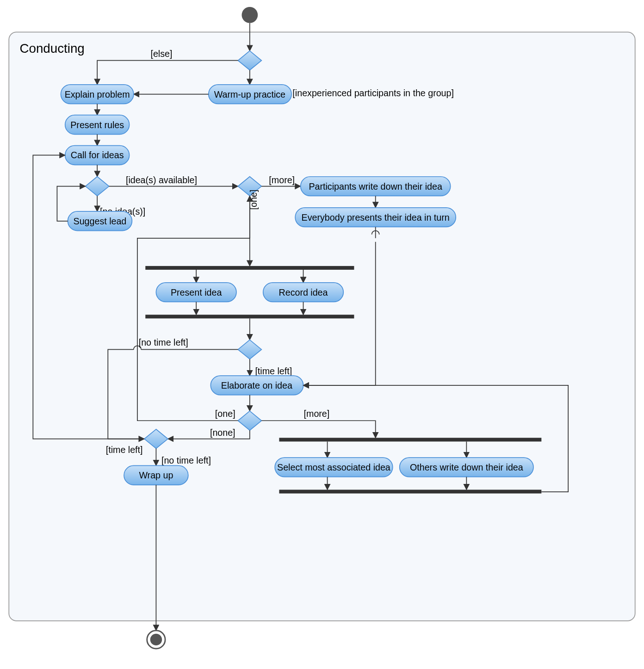 This screenshot has height=669, width=644. What do you see at coordinates (223, 433) in the screenshot?
I see `guard-none: [none]` at bounding box center [223, 433].